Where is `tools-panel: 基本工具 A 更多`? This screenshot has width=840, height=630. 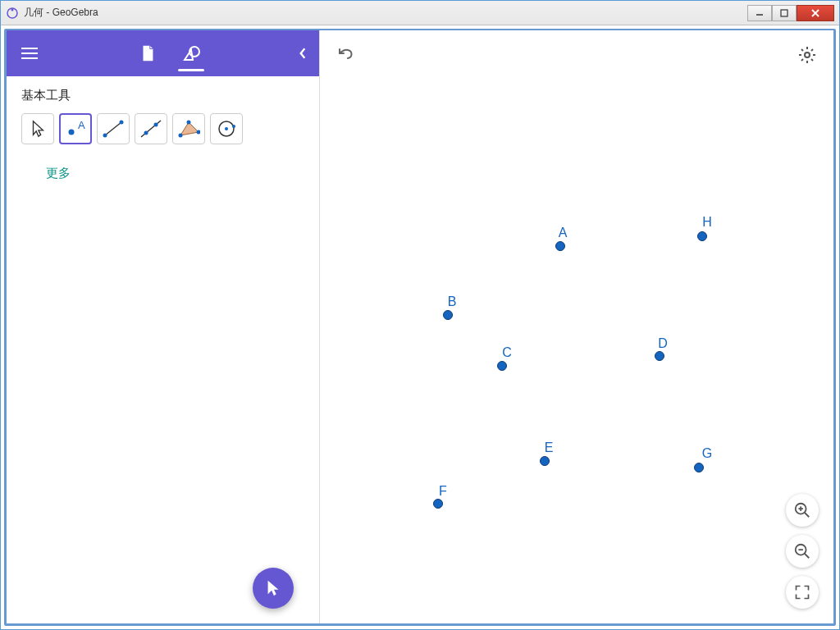
tools-panel: 基本工具 A 更多 is located at coordinates (162, 135).